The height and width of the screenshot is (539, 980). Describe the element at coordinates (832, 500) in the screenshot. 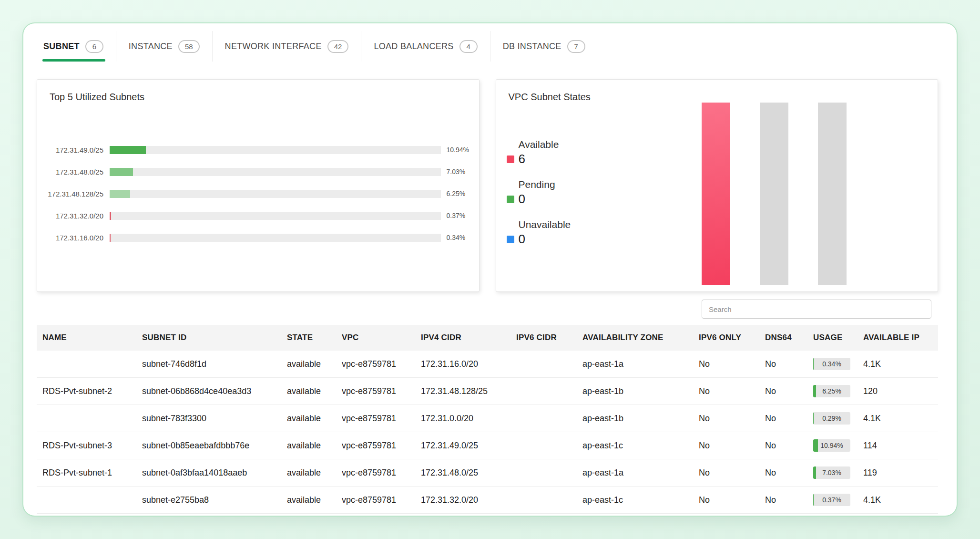

I see `usage-value: 0.37%` at that location.